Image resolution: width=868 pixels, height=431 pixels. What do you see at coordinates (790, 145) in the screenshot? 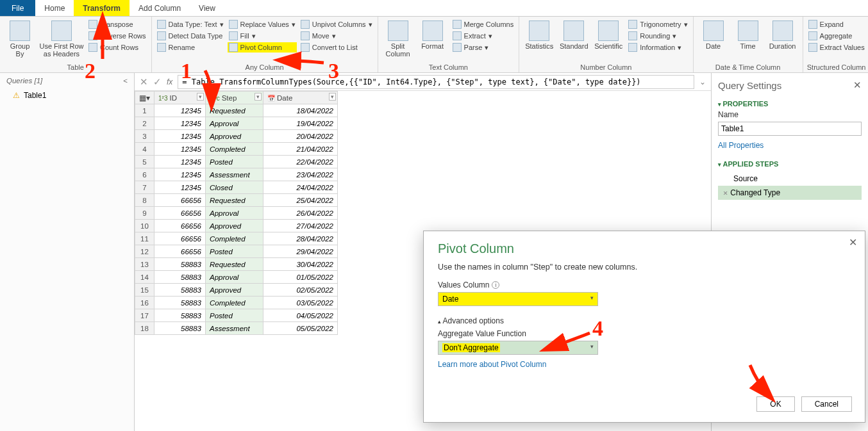
I see `all-properties-link: All Properties` at bounding box center [790, 145].